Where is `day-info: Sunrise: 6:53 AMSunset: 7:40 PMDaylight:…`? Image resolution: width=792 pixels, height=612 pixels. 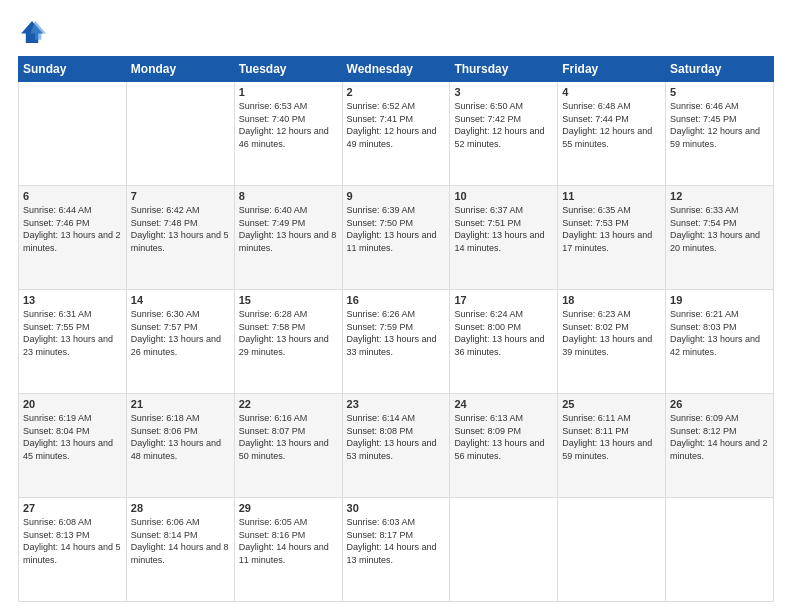
day-info: Sunrise: 6:53 AMSunset: 7:40 PMDaylight:… is located at coordinates (288, 125).